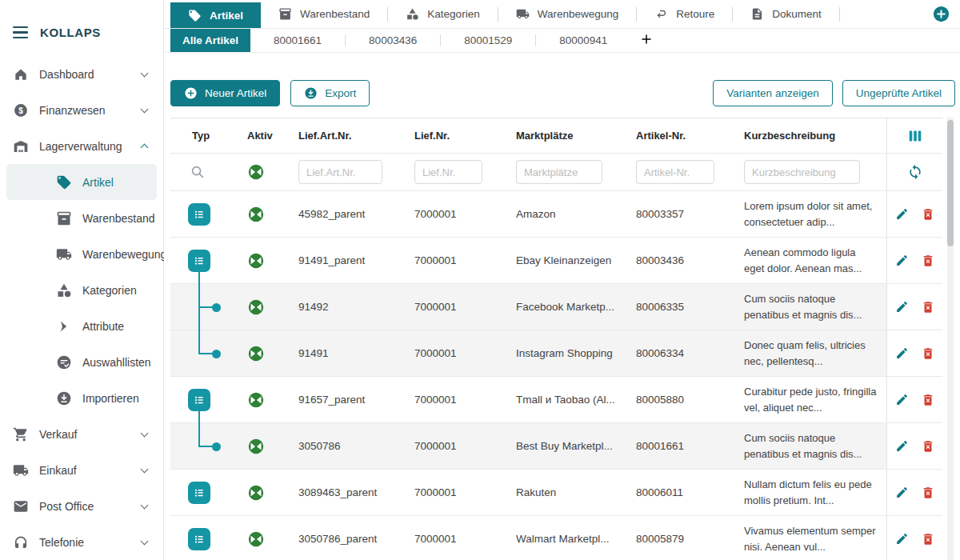 This screenshot has width=960, height=560. I want to click on sidebar-item-attribute: Attribute, so click(82, 326).